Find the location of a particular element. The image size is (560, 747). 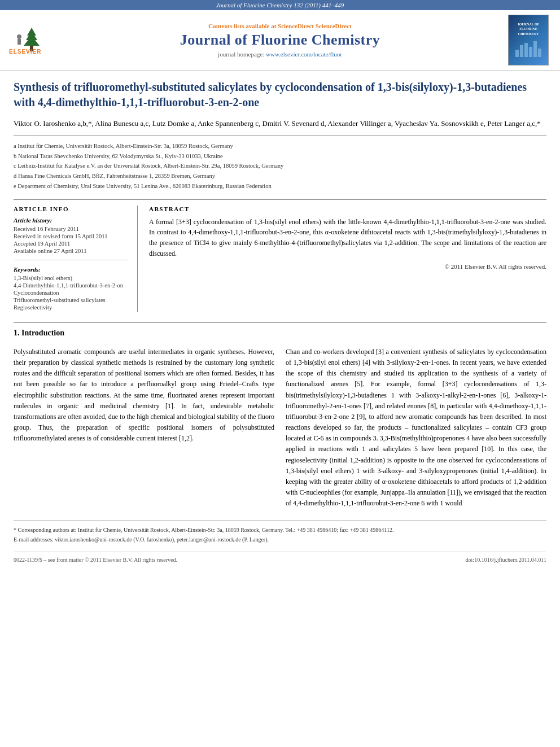

journal-homepage: journal homepage: www.elsevier.com/locat… is located at coordinates (280, 54).